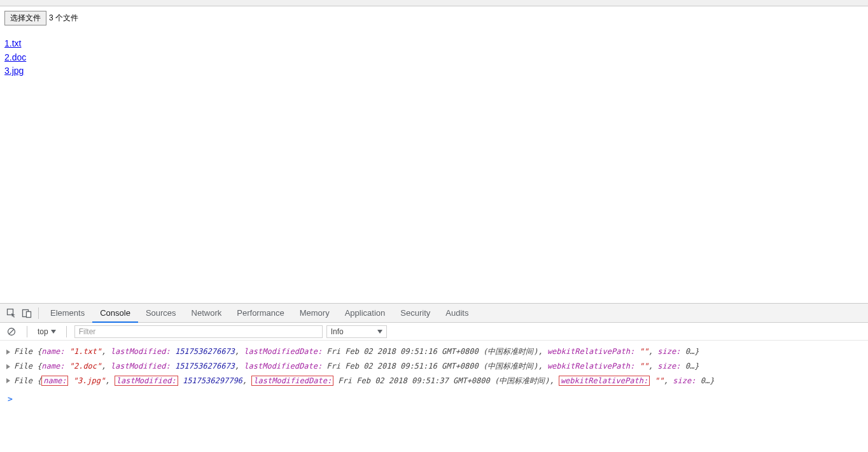  I want to click on devtools-tabbar: Elements Console Sources Network Perform…, so click(434, 313).